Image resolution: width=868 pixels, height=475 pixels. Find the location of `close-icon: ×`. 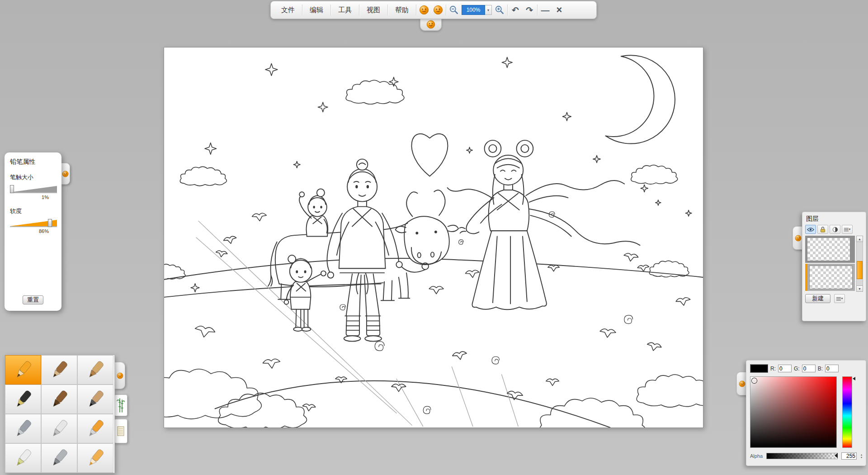

close-icon: × is located at coordinates (560, 10).